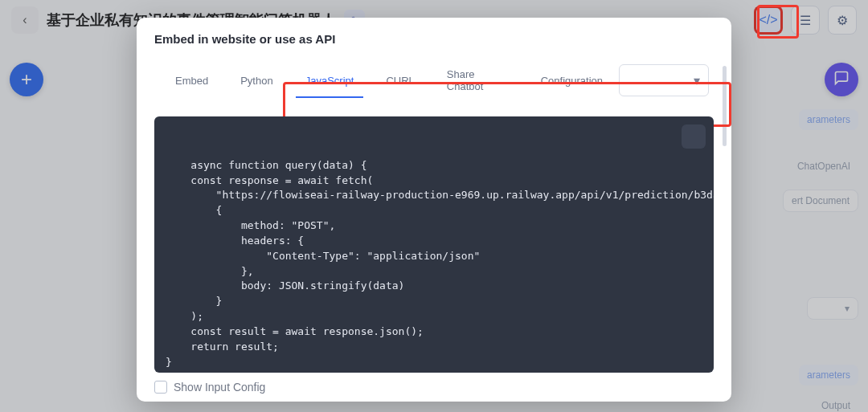  I want to click on tab-embed: Embed, so click(191, 80).